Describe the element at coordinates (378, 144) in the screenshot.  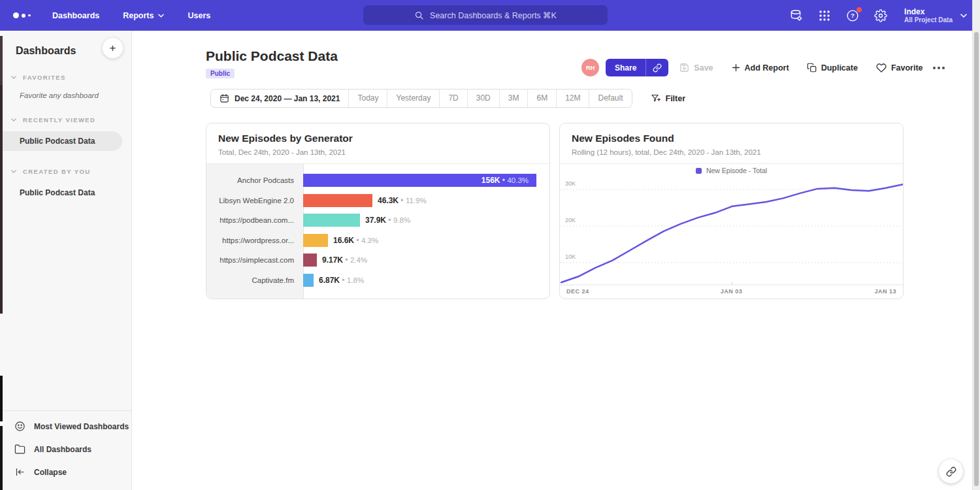
I see `card-header: New Episodes by Generator Total, Dec 24t…` at that location.